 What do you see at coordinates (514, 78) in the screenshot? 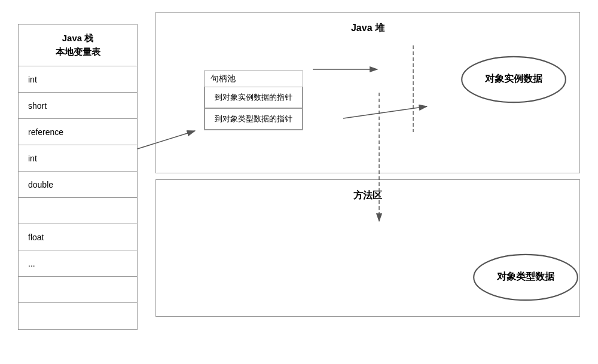
I see `svg-text: 对象实例数据` at bounding box center [514, 78].